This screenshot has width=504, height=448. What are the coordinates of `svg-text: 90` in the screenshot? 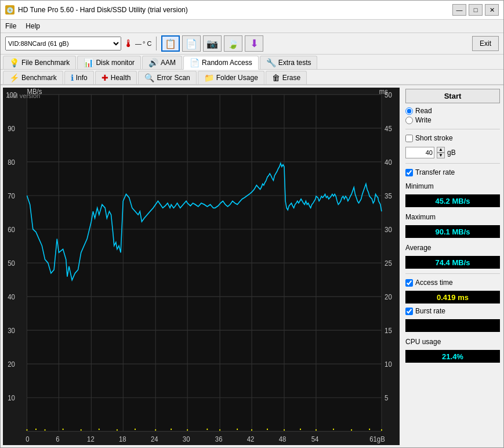 It's located at (12, 129).